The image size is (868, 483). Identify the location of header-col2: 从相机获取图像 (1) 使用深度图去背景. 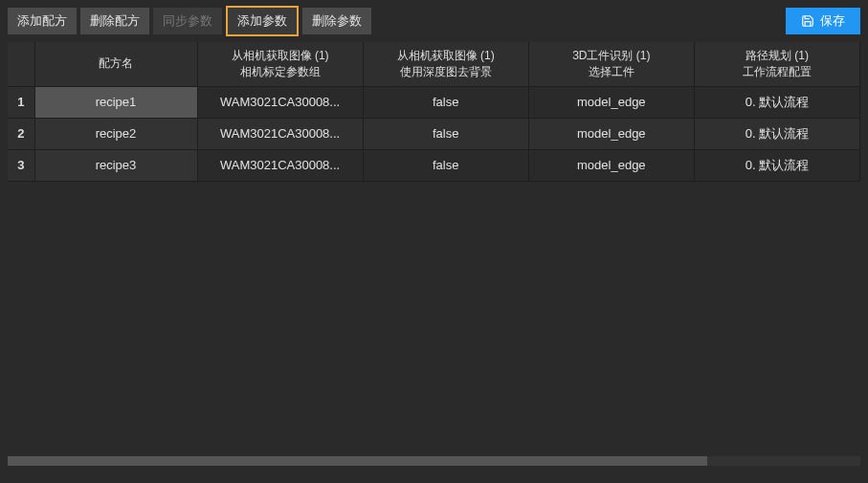
(446, 64).